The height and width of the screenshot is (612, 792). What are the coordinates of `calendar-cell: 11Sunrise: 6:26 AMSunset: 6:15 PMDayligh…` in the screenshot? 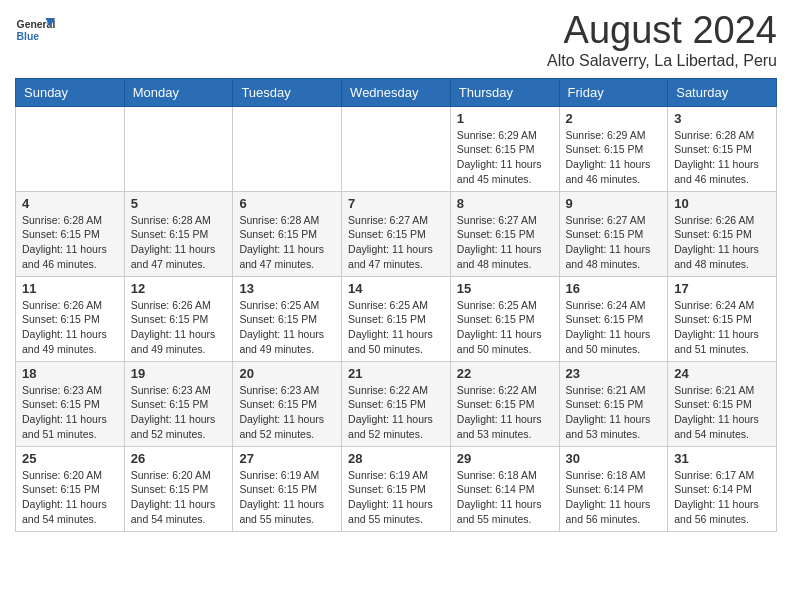 It's located at (70, 318).